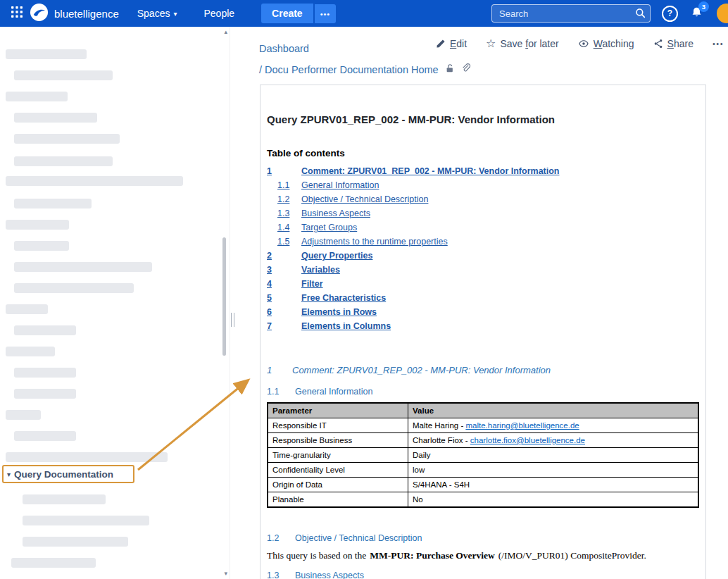  I want to click on toc-number-link: 1, so click(284, 171).